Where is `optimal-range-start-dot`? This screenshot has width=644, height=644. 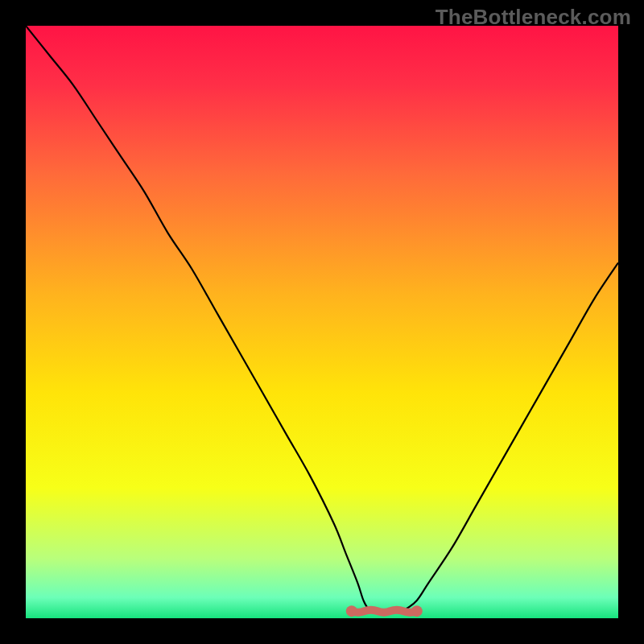
optimal-range-start-dot is located at coordinates (352, 611).